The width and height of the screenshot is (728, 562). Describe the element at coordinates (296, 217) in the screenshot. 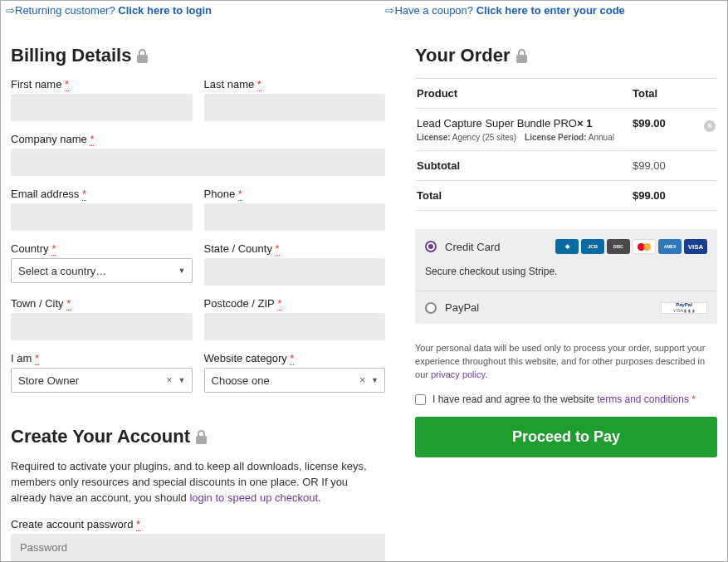

I see `phone-input` at that location.